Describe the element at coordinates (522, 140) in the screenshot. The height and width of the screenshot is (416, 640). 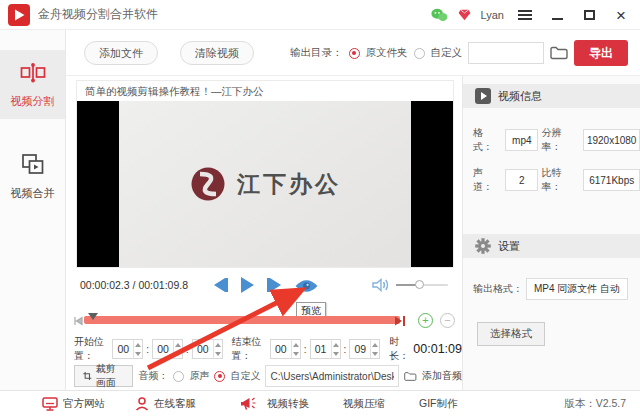
I see `format-value: mp4` at that location.